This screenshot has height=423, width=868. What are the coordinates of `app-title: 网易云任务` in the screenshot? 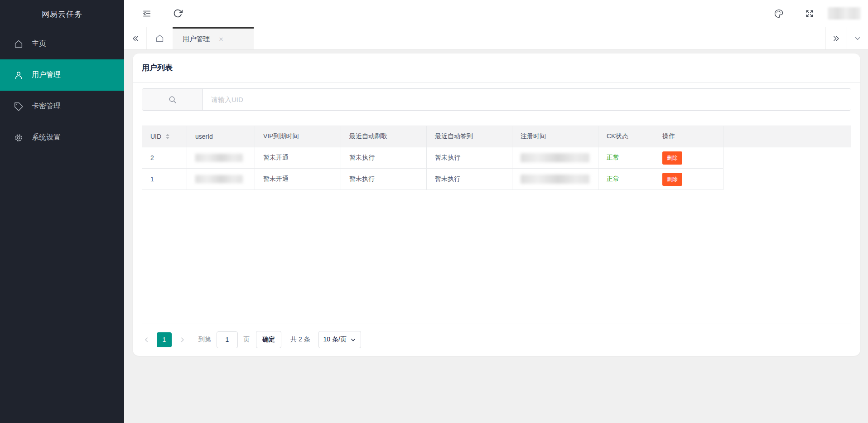 It's located at (62, 14).